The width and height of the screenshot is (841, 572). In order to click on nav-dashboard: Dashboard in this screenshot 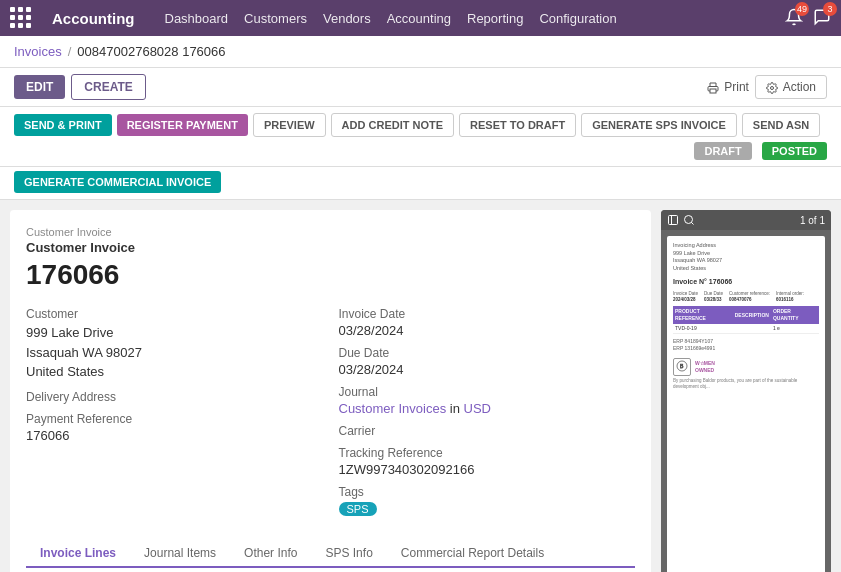, I will do `click(197, 18)`.